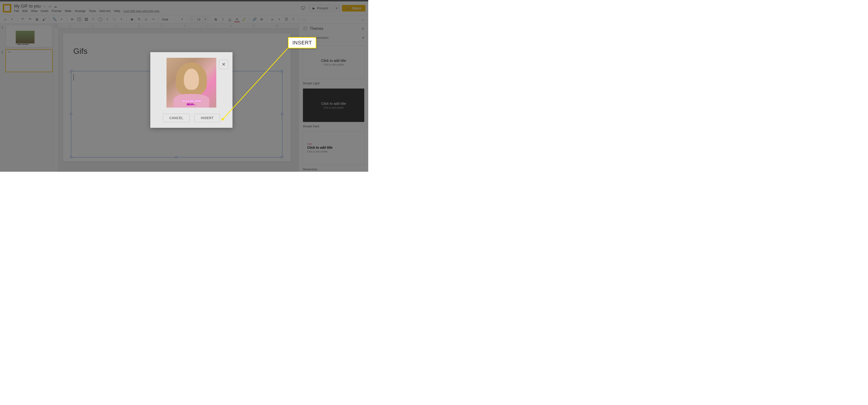  What do you see at coordinates (191, 90) in the screenshot?
I see `insert-gif-modal: ✕ I'M A COOL MOM MEAN… CANCEL INSERT` at bounding box center [191, 90].